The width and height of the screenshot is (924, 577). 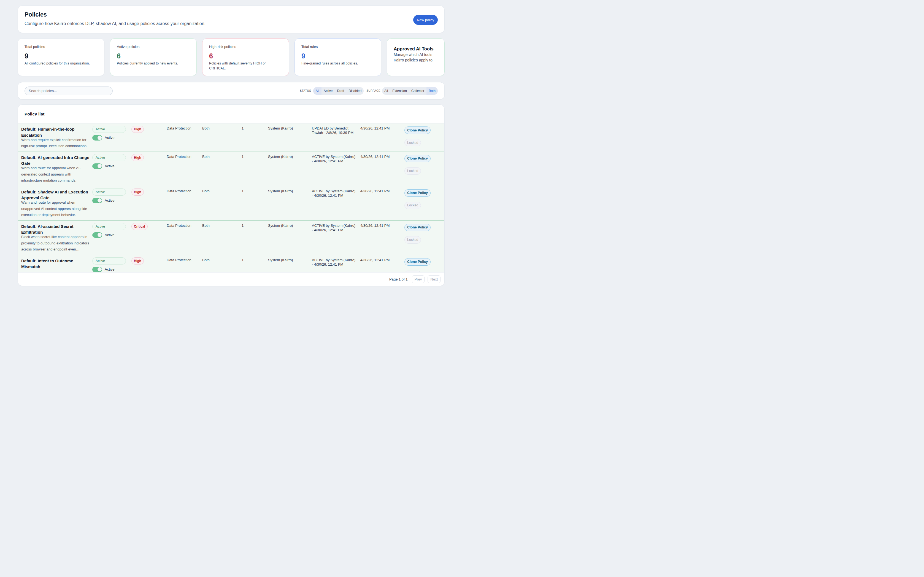 What do you see at coordinates (231, 114) in the screenshot?
I see `policy-list-title: Policy list` at bounding box center [231, 114].